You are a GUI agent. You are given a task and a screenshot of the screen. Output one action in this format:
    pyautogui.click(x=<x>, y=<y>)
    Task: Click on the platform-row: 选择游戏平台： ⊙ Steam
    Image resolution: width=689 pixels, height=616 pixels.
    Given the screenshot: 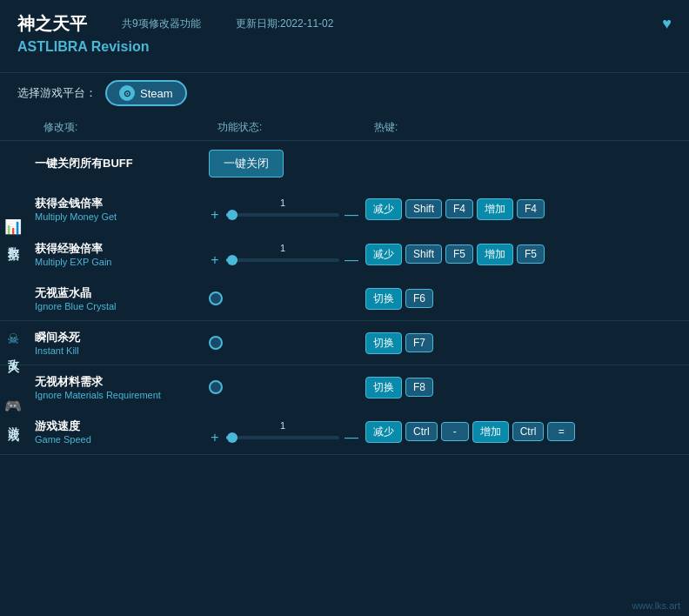 What is the action you would take?
    pyautogui.click(x=344, y=94)
    